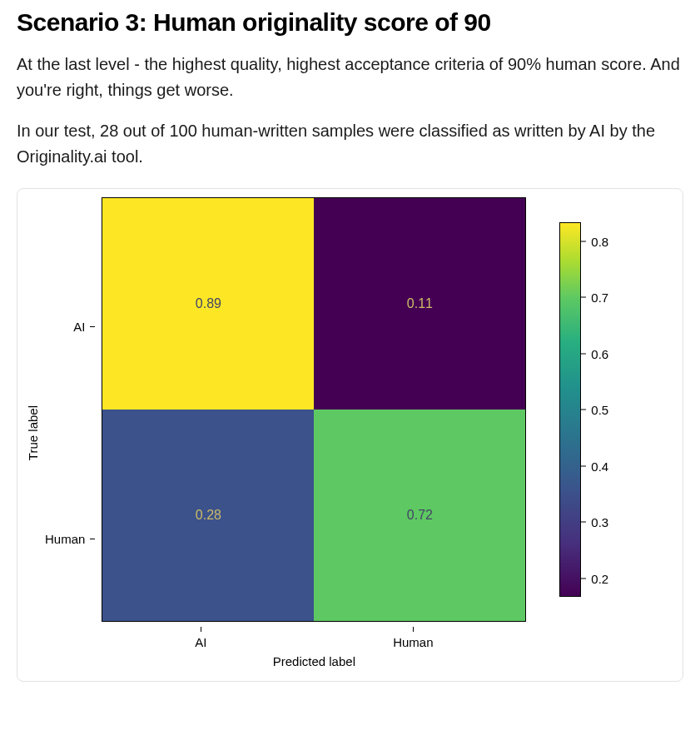 The width and height of the screenshot is (700, 735). What do you see at coordinates (594, 241) in the screenshot?
I see `colorbar-tick-08: 0.8` at bounding box center [594, 241].